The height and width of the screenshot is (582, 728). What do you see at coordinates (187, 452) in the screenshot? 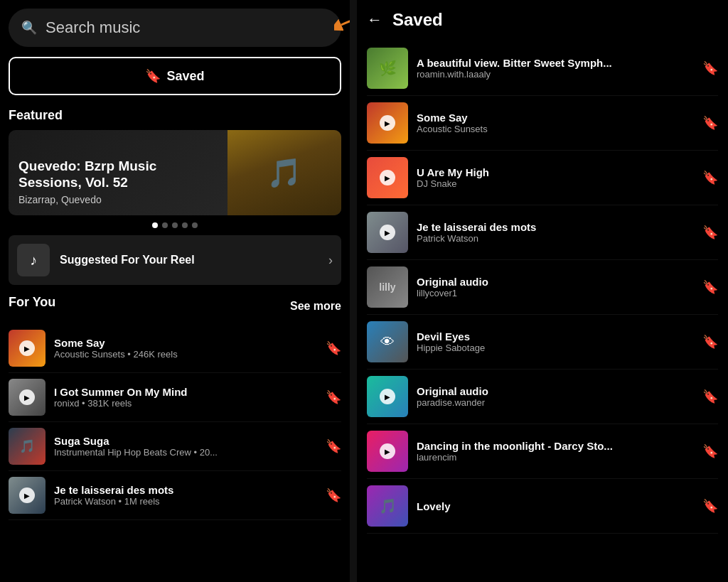
I see `track-sub: Instrumental Hip Hop Beats Crew • 20...` at bounding box center [187, 452].